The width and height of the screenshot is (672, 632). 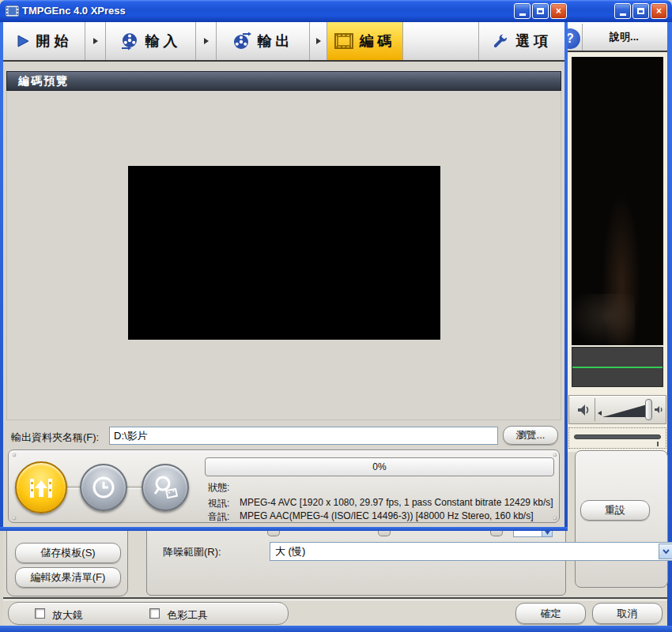 What do you see at coordinates (583, 409) in the screenshot?
I see `mute-speaker-button` at bounding box center [583, 409].